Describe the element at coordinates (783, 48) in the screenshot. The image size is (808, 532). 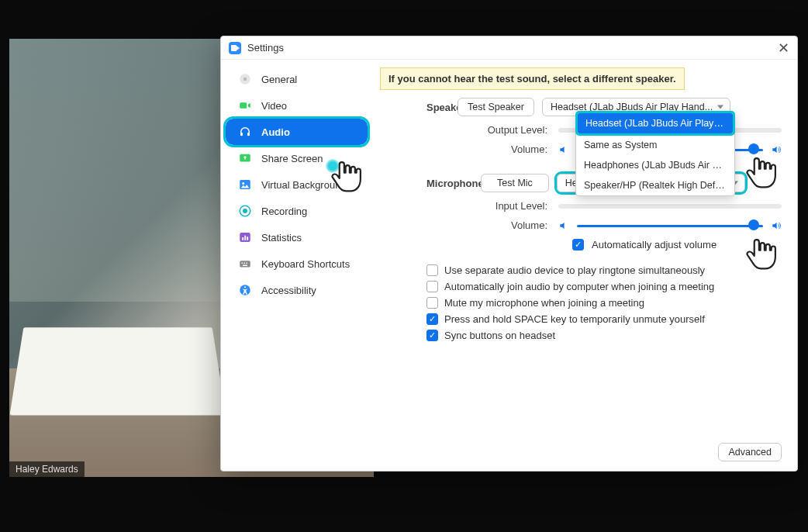
I see `close-button: ✕` at that location.